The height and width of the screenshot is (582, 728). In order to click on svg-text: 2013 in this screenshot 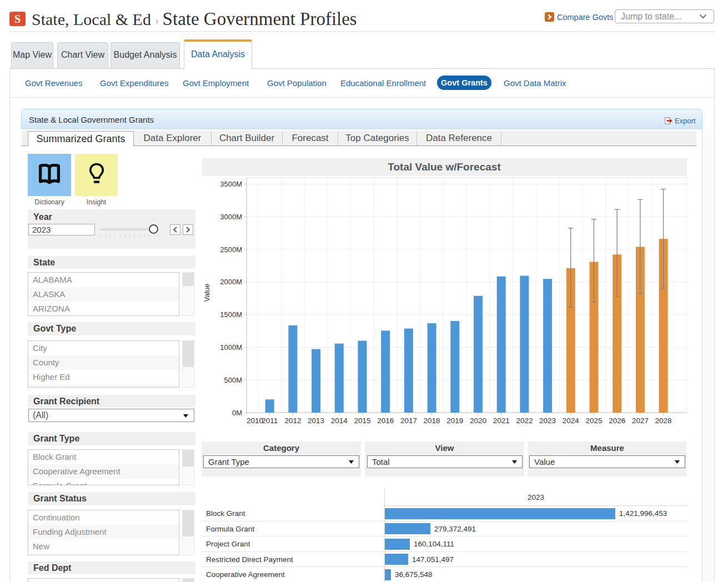, I will do `click(316, 421)`.